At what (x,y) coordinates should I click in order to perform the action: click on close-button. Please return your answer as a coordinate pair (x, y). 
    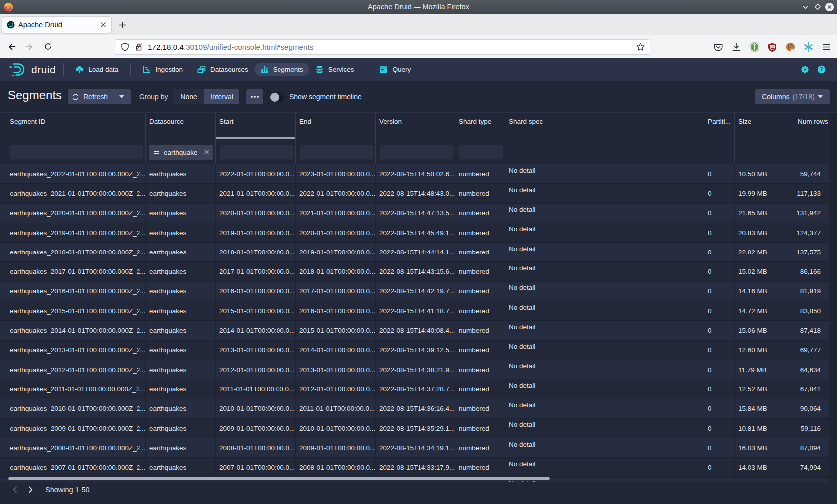
    Looking at the image, I should click on (829, 7).